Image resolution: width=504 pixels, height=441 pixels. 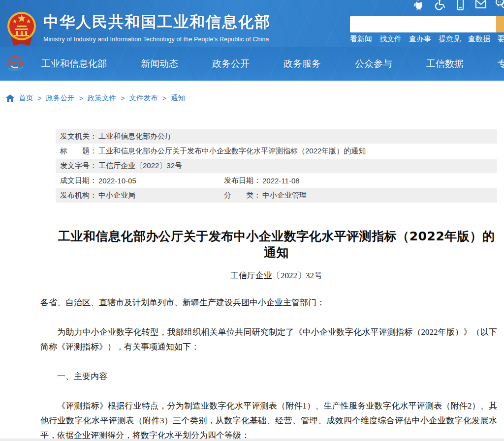 What do you see at coordinates (277, 151) in the screenshot?
I see `meta-row: 标 题： 工业和信息化部办公厅关于发布中小企业数字化水平评测指标（2022年版）…` at bounding box center [277, 151].